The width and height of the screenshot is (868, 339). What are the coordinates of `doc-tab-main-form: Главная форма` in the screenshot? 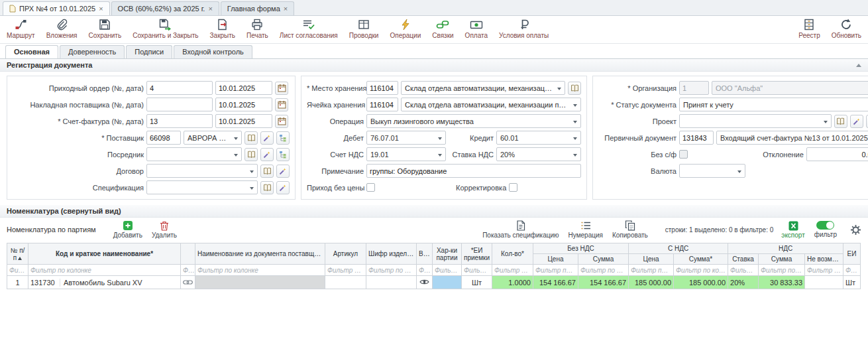 It's located at (257, 8).